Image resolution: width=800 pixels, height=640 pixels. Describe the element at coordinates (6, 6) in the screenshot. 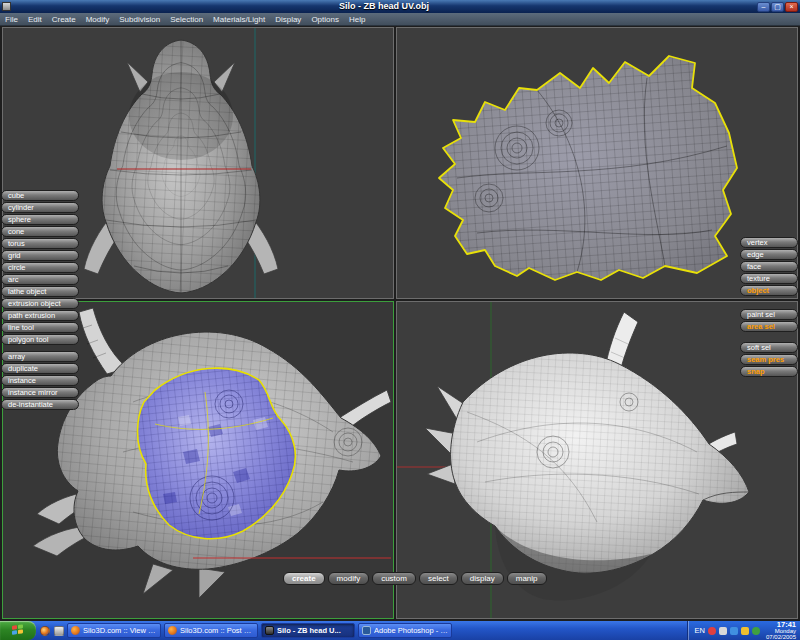

I see `app-icon` at that location.